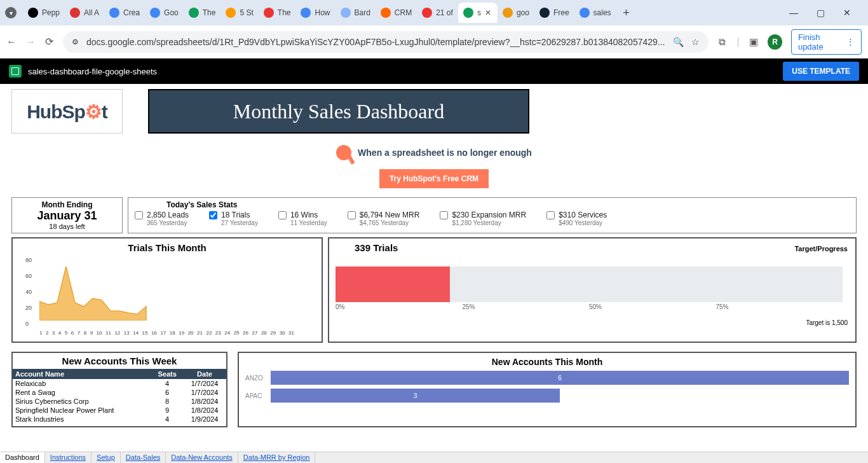  I want to click on browser-tab-strip: ▾ PeppAll ACreaGooThe5 StTheHowBardCRM21…, so click(434, 13).